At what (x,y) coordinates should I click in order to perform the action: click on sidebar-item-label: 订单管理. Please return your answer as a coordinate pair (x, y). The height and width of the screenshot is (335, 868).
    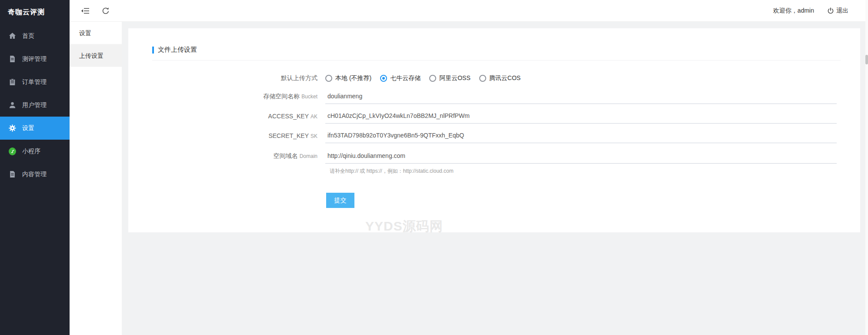
    Looking at the image, I should click on (34, 82).